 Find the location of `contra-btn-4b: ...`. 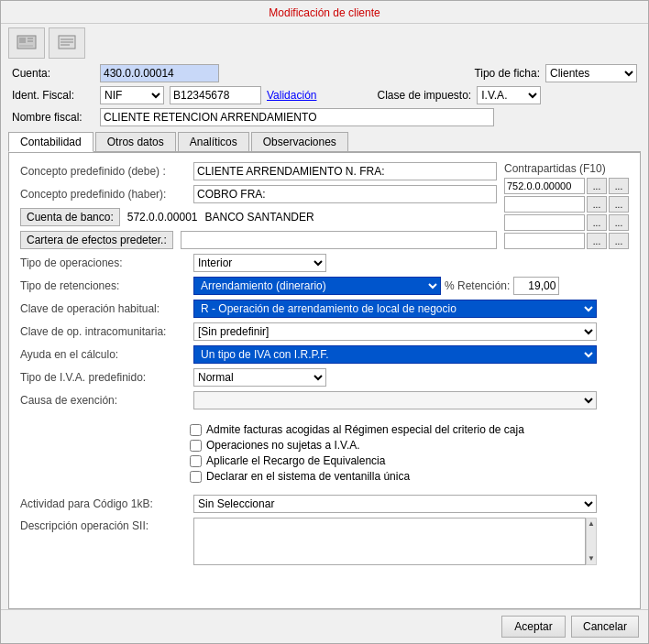

contra-btn-4b: ... is located at coordinates (619, 241).